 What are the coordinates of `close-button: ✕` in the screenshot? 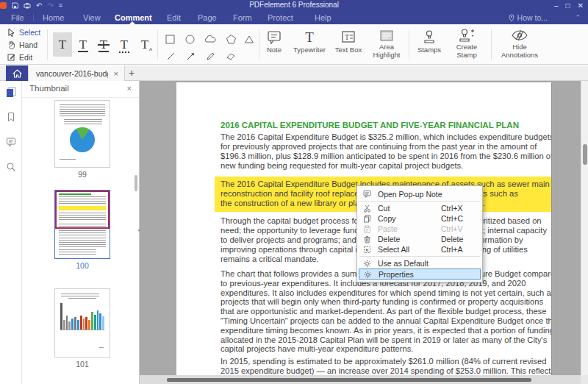 It's located at (581, 6).